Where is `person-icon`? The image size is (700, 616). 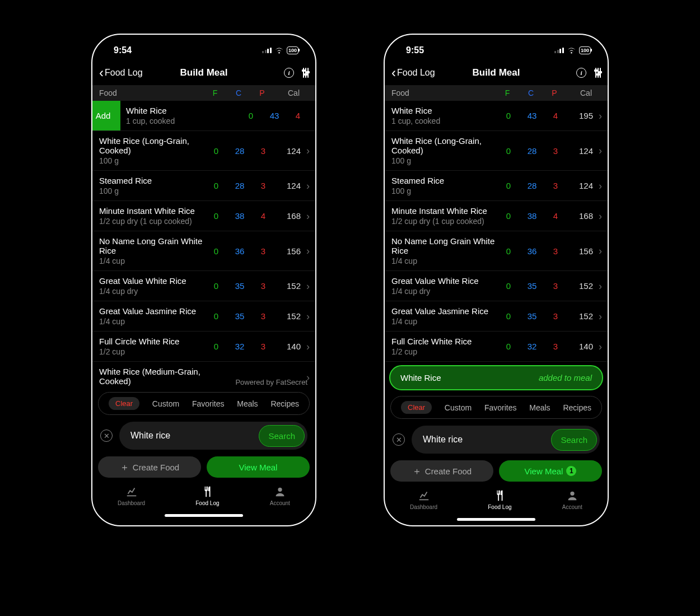
person-icon is located at coordinates (572, 496).